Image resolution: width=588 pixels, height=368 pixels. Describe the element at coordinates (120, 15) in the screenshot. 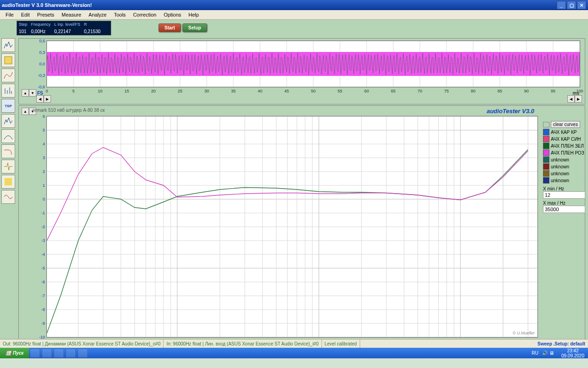

I see `menu-tools: Tools` at that location.